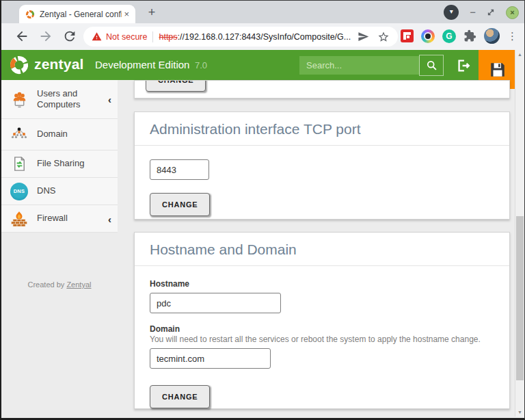  Describe the element at coordinates (59, 156) in the screenshot. I see `sidebar-nav: Users and Computers ‹` at that location.